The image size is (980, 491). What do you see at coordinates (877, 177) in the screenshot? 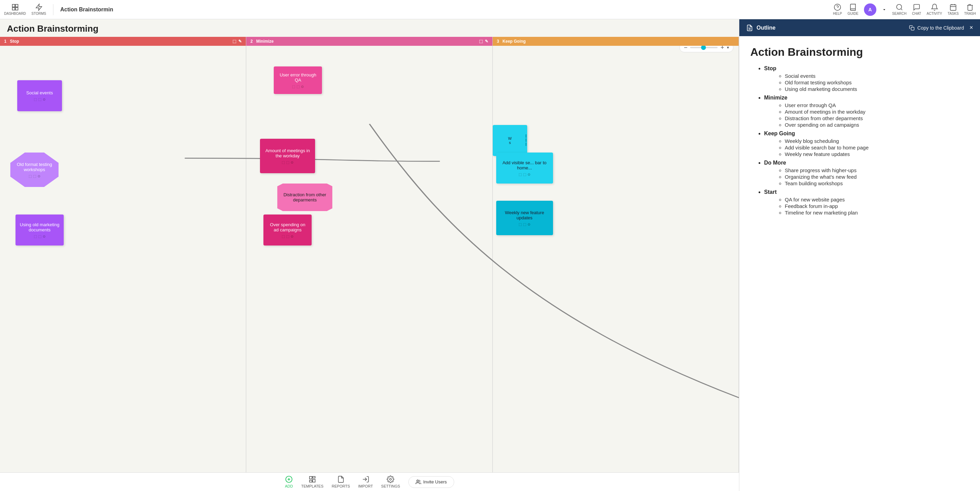
I see `outline-sub-domore-1: Organizing the what's new feed` at bounding box center [877, 177].